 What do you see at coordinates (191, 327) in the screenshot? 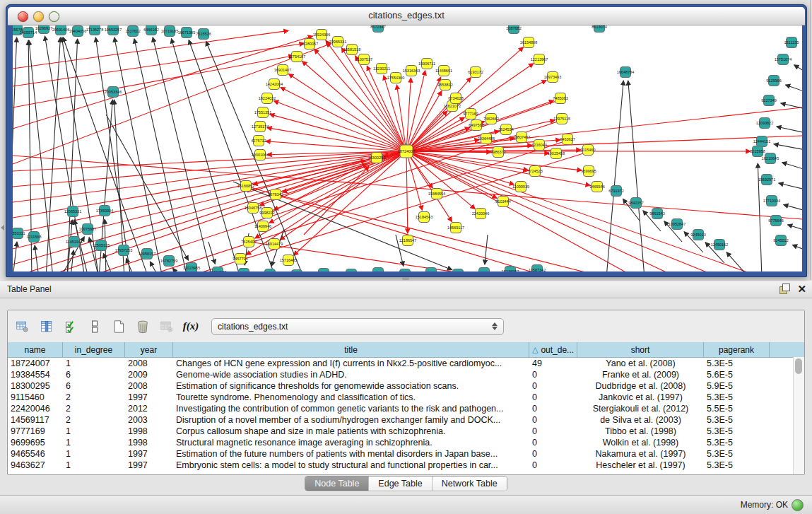
I see `function-builder-button: f(x)` at bounding box center [191, 327].